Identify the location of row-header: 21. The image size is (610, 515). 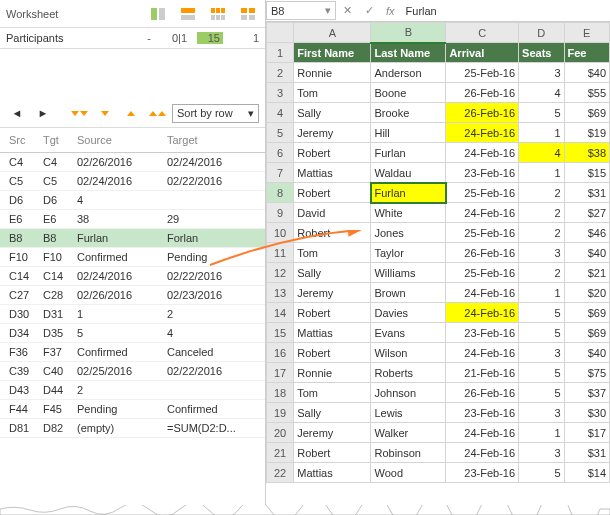
(280, 453).